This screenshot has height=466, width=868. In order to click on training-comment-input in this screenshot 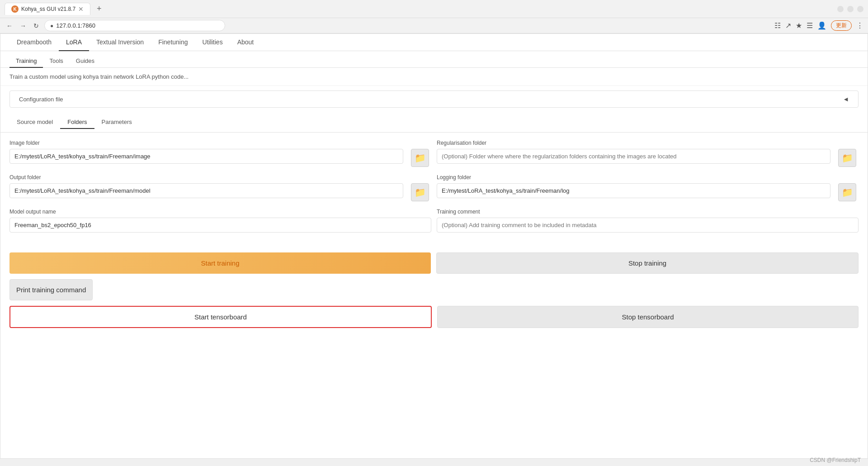, I will do `click(647, 225)`.